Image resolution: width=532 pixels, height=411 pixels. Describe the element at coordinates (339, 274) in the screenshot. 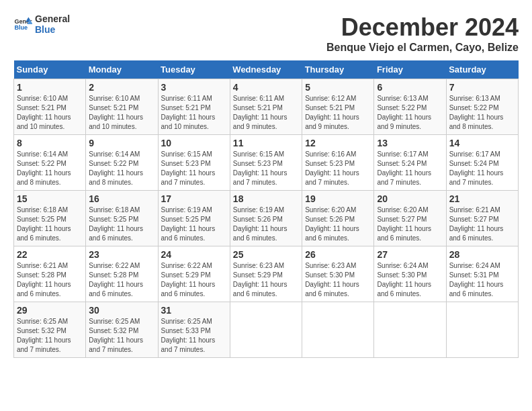

I see `calendar-cell: 26Sunrise: 6:23 AM Sunset: 5:30 PM Dayli…` at that location.